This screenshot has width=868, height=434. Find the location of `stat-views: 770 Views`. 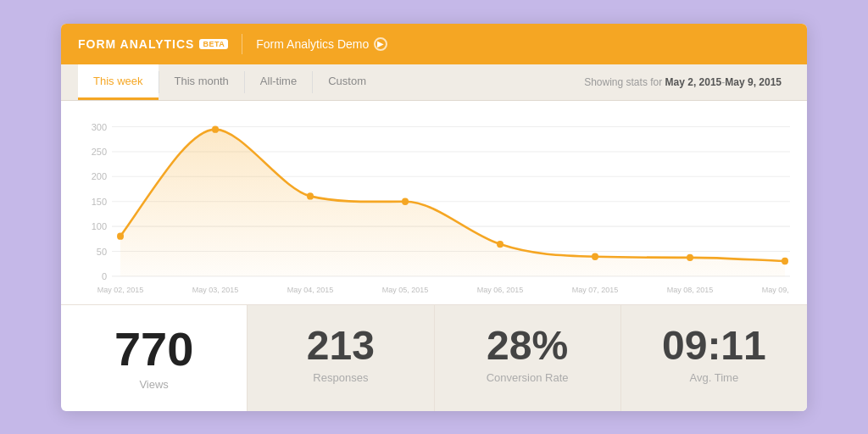

stat-views: 770 Views is located at coordinates (154, 358).